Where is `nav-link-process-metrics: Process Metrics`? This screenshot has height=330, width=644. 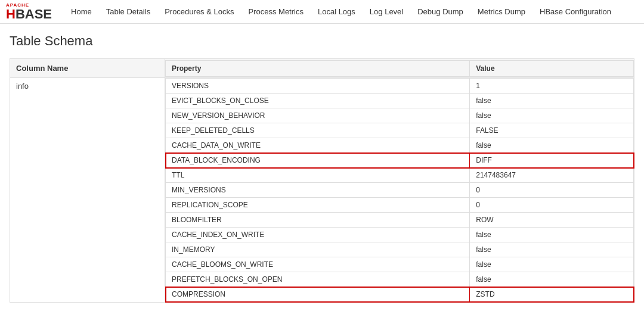
nav-link-process-metrics: Process Metrics is located at coordinates (275, 12).